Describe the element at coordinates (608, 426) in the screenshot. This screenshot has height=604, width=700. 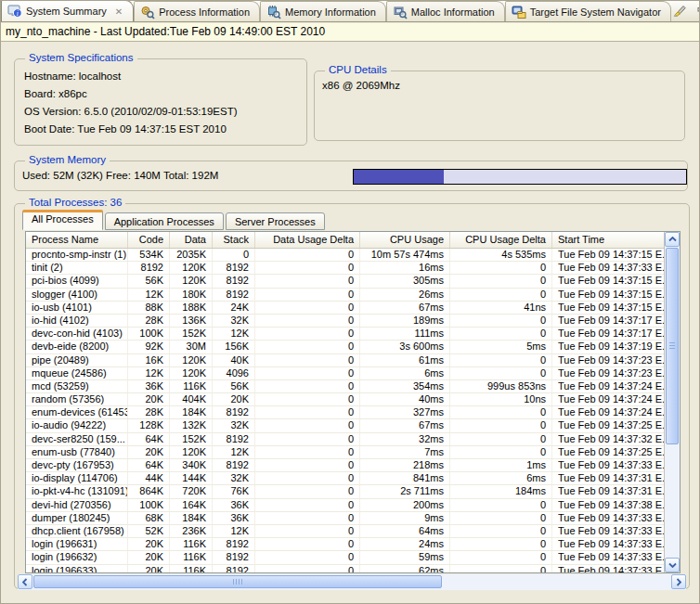
I see `cell-start-time: Tue Feb 09 14:37:25 E.` at that location.